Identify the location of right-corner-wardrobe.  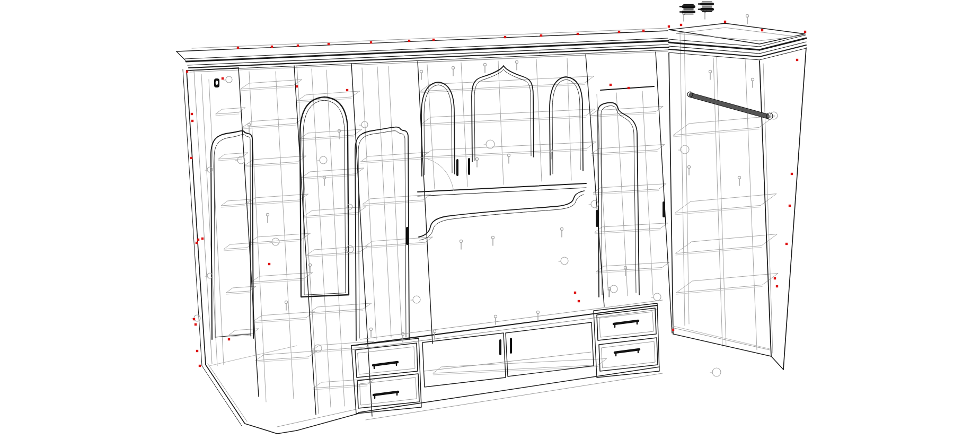
(735, 196).